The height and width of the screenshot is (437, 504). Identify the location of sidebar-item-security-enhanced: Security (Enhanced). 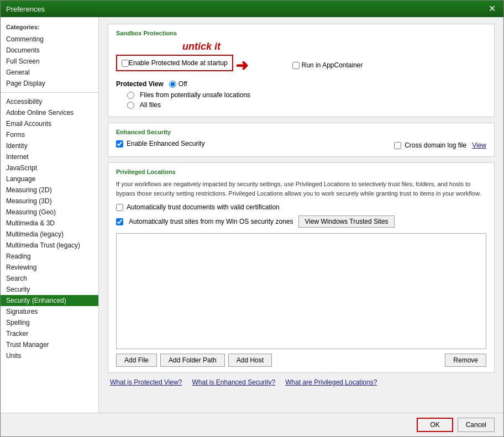
(50, 301).